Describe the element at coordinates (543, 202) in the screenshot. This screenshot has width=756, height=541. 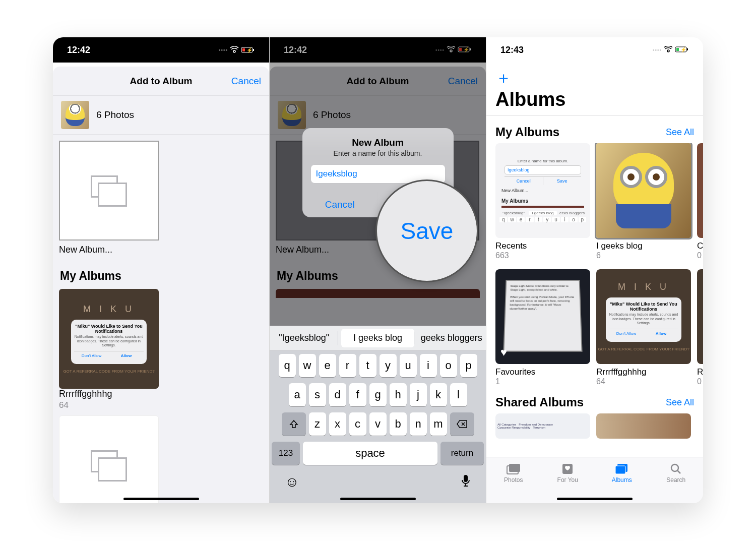
I see `album-recents: Enter a name for this album. Igeeksblog …` at that location.